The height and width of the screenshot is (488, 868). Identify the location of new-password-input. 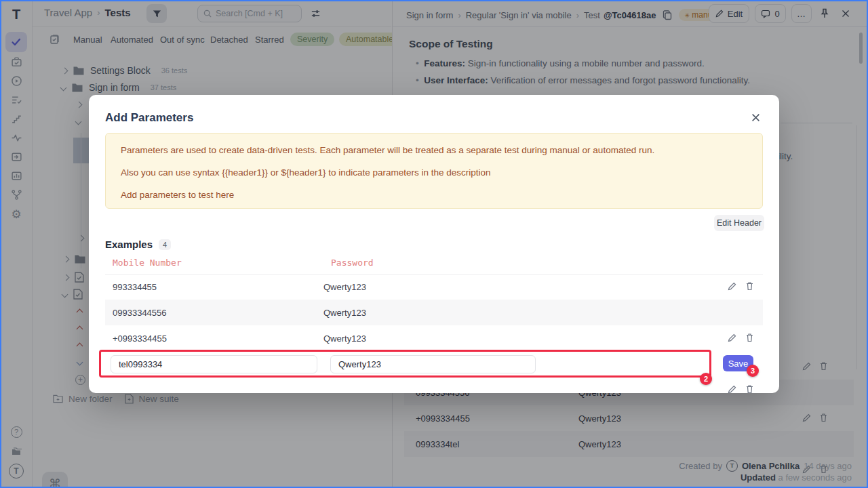
(433, 365).